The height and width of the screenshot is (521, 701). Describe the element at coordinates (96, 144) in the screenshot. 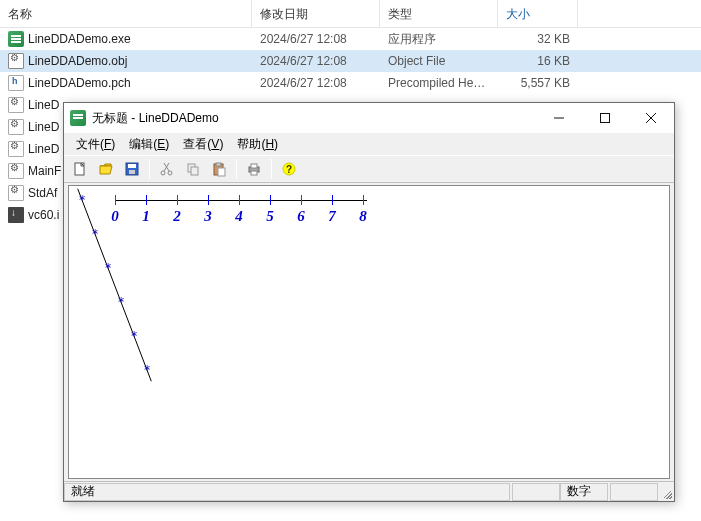

I see `menu-f: 文件(F)` at that location.